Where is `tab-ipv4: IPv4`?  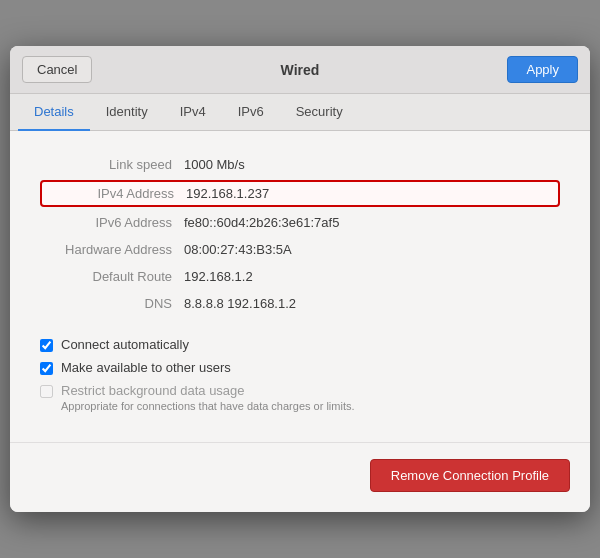
tab-ipv4: IPv4 is located at coordinates (193, 112).